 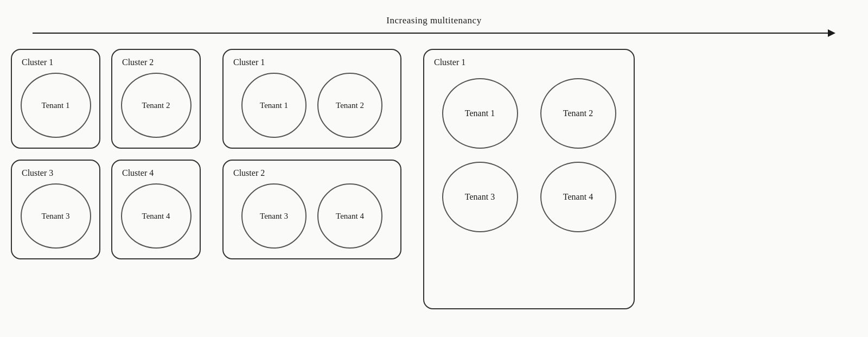 I want to click on section1-cluster4-tenant1-label: Tenant 4, so click(x=156, y=216).